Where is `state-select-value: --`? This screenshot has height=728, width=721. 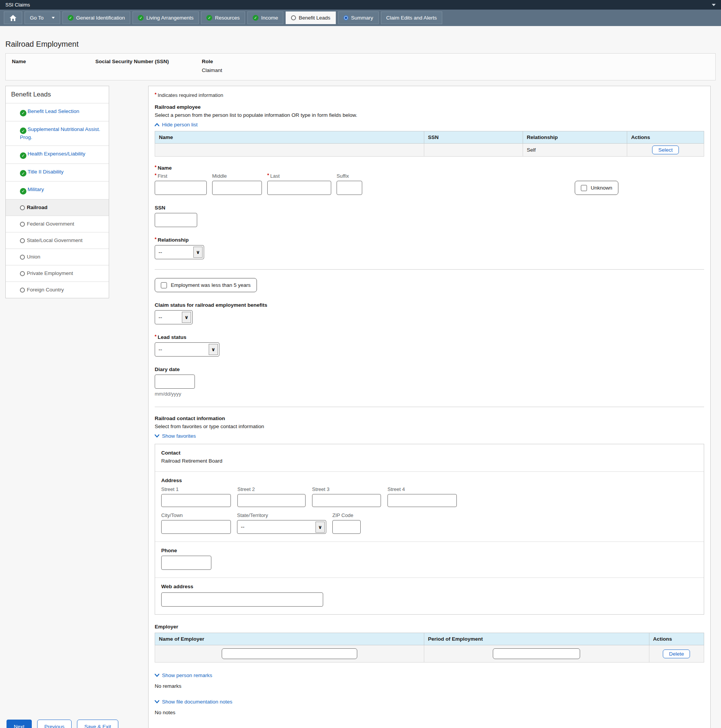 state-select-value: -- is located at coordinates (276, 527).